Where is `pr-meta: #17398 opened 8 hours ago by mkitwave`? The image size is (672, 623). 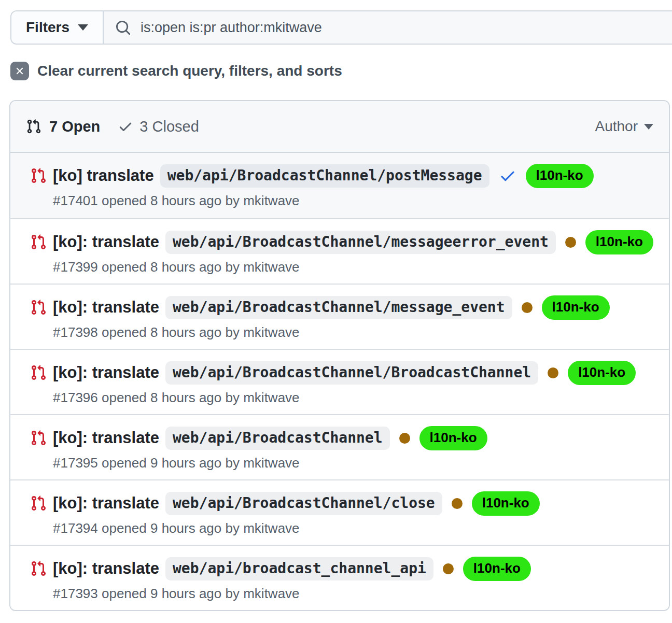 pr-meta: #17398 opened 8 hours ago by mkitwave is located at coordinates (355, 333).